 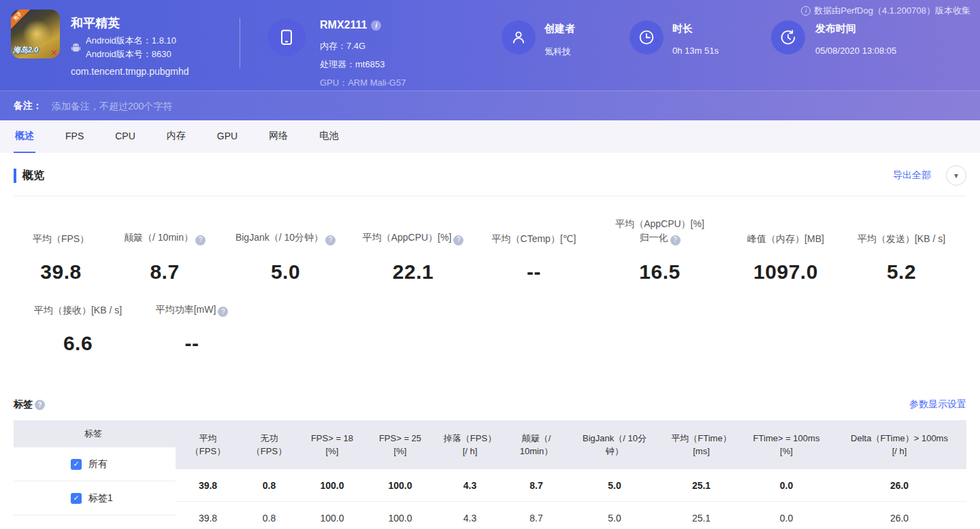 What do you see at coordinates (131, 41) in the screenshot?
I see `android-version-name: Android版本名：1.8.10` at bounding box center [131, 41].